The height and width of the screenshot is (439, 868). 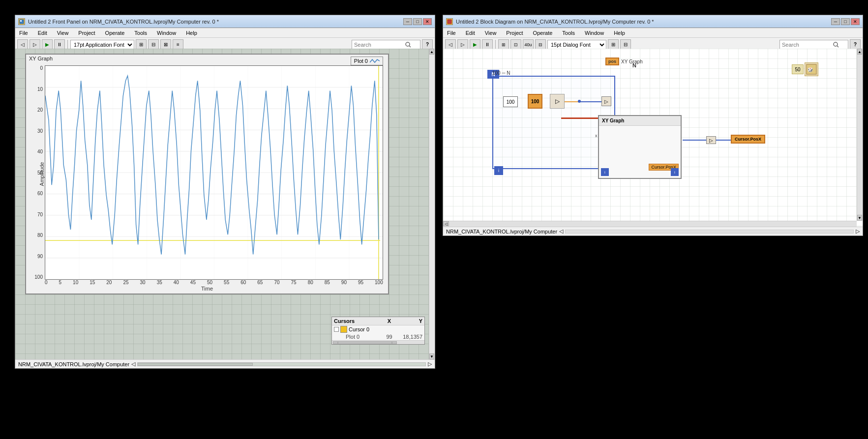 What do you see at coordinates (408, 22) in the screenshot?
I see `left-minimize-btn: ─` at bounding box center [408, 22].